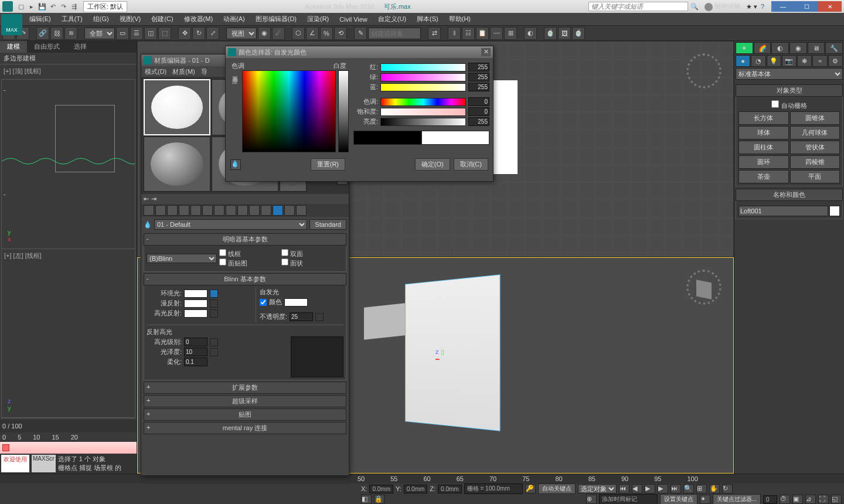 The image size is (844, 504). What do you see at coordinates (68, 334) in the screenshot?
I see `viewport-left: [+] [左] [线框] zy` at bounding box center [68, 334].